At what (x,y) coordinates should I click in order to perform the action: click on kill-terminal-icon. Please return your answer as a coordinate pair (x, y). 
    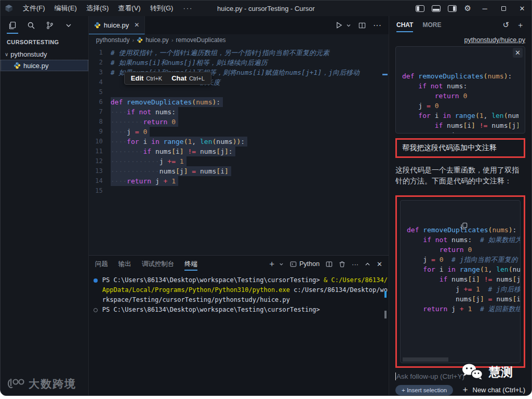
    Looking at the image, I should click on (342, 264).